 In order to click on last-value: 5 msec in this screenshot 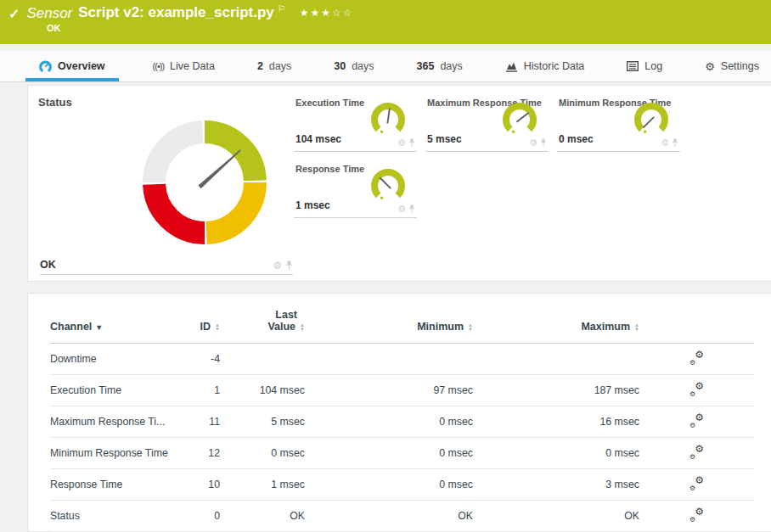, I will do `click(262, 423)`.